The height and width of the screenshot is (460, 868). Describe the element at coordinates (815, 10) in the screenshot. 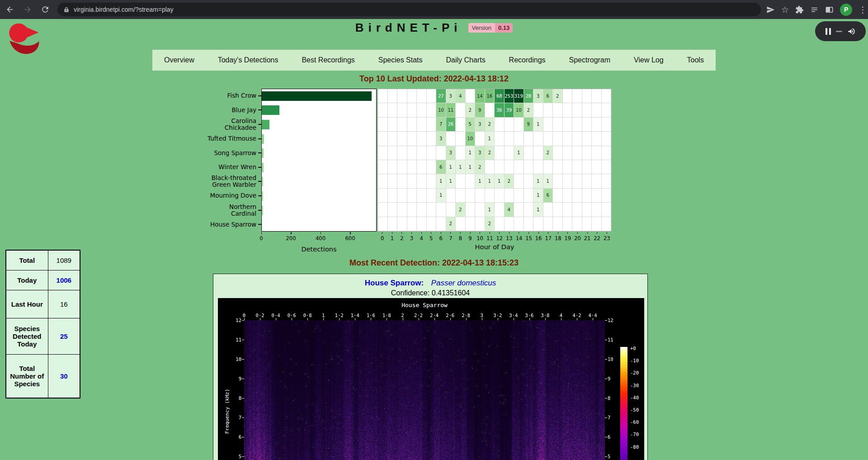

I see `reading-list-icon` at that location.